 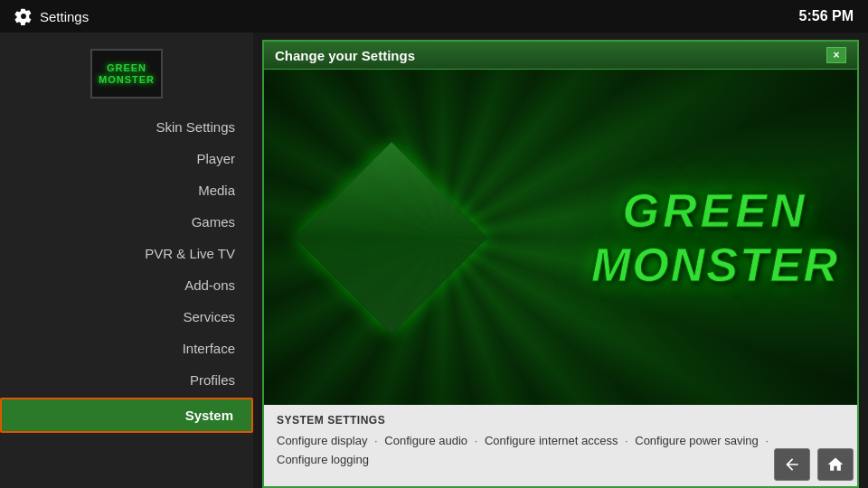 I want to click on configure-internet-access-link: Configure internet access, so click(x=552, y=441).